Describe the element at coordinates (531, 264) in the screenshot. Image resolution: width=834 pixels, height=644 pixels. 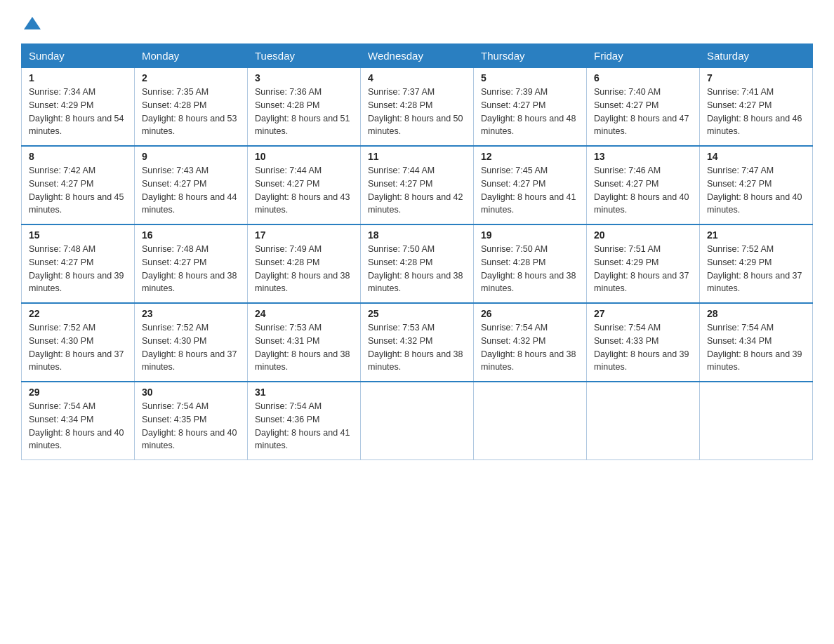
I see `calendar-cell: 19Sunrise: 7:50 AMSunset: 4:28 PMDayligh…` at that location.